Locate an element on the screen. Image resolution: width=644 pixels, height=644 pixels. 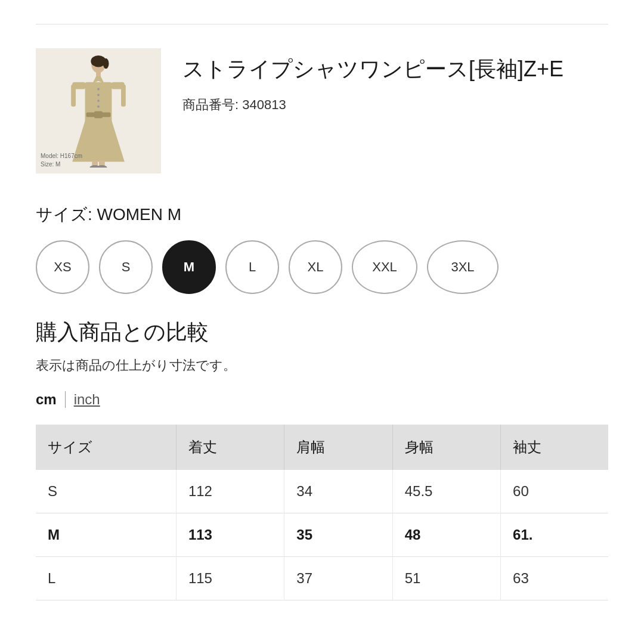
cell-size-s: S is located at coordinates (106, 491).